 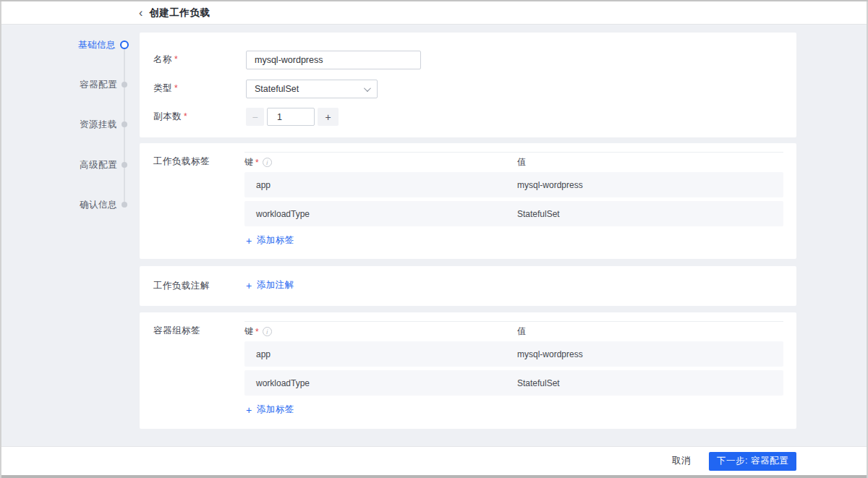 What do you see at coordinates (67, 124) in the screenshot?
I see `step-resource-mount: 资源挂载` at bounding box center [67, 124].